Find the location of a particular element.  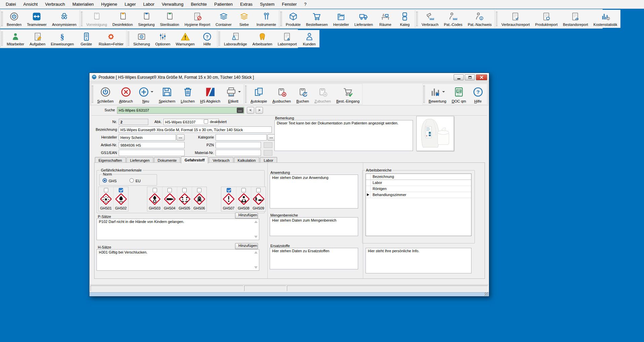

deaktiviert-checkbox is located at coordinates (206, 122).